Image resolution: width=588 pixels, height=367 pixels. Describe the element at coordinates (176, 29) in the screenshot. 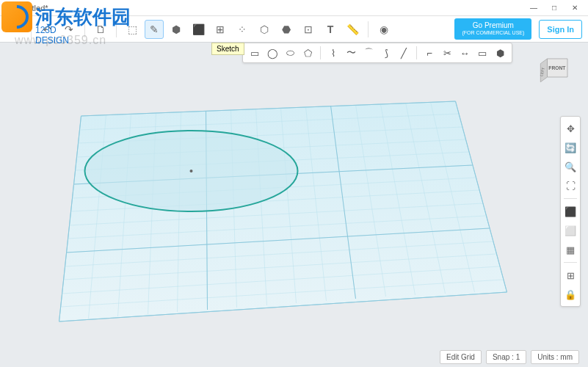

I see `primitive-button: ⬢` at that location.